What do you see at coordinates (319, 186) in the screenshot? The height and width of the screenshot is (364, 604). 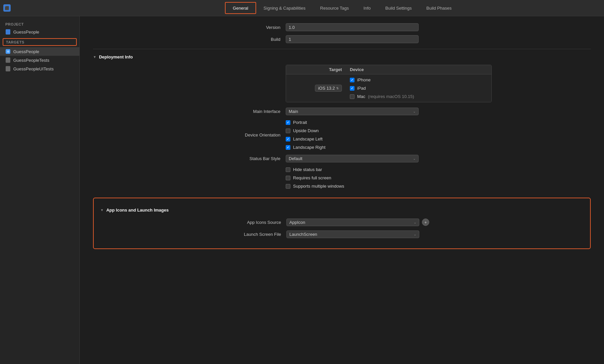 I see `supports-multiple-windows-label: Supports multiple windows` at bounding box center [319, 186].